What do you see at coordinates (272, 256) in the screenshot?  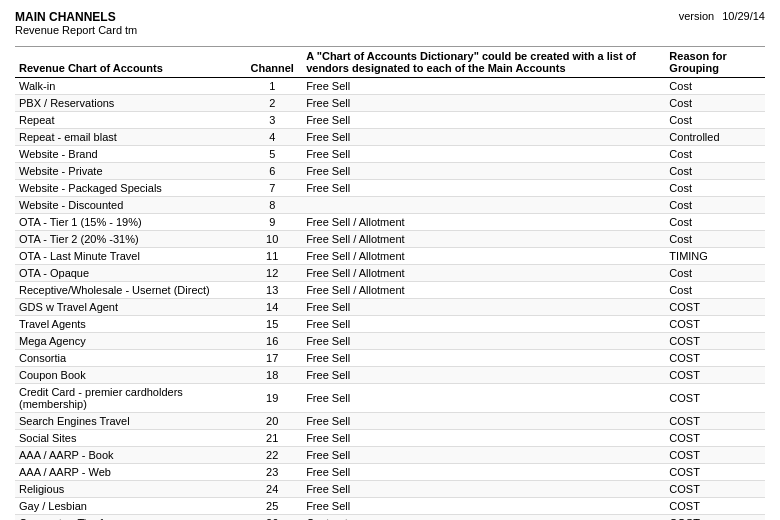 I see `cell-channel: 11` at bounding box center [272, 256].